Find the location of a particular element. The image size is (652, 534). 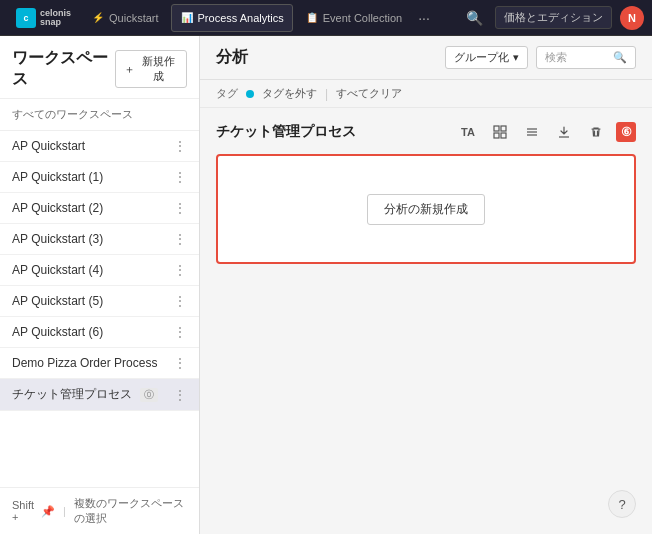

process-analytics-icon: 📊 is located at coordinates (187, 18).